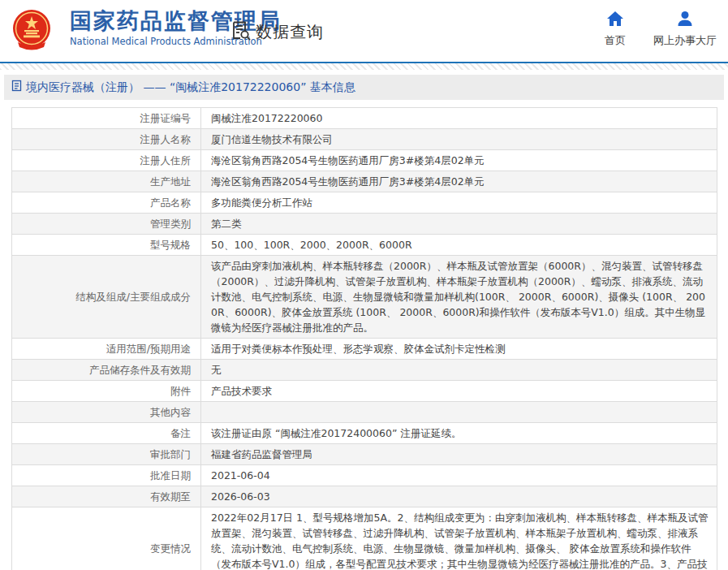 The image size is (728, 570). Describe the element at coordinates (107, 245) in the screenshot. I see `row-label: 型号规格` at that location.